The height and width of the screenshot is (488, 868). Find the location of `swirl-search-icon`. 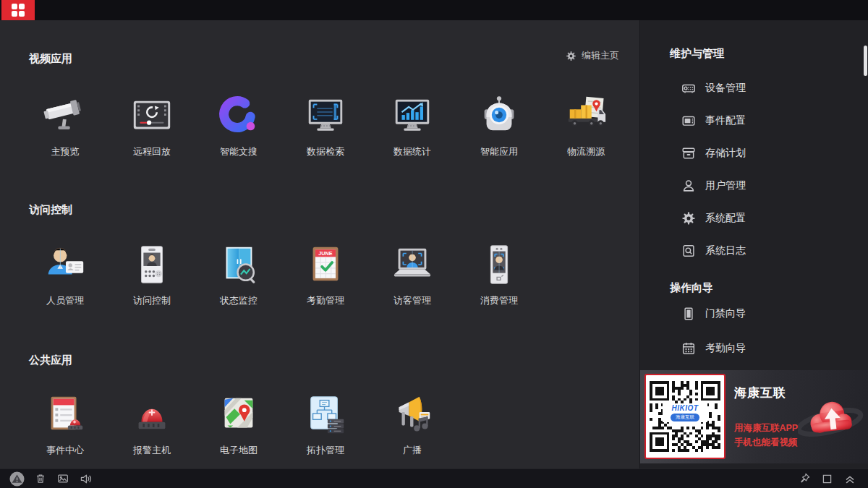

swirl-search-icon is located at coordinates (239, 116).